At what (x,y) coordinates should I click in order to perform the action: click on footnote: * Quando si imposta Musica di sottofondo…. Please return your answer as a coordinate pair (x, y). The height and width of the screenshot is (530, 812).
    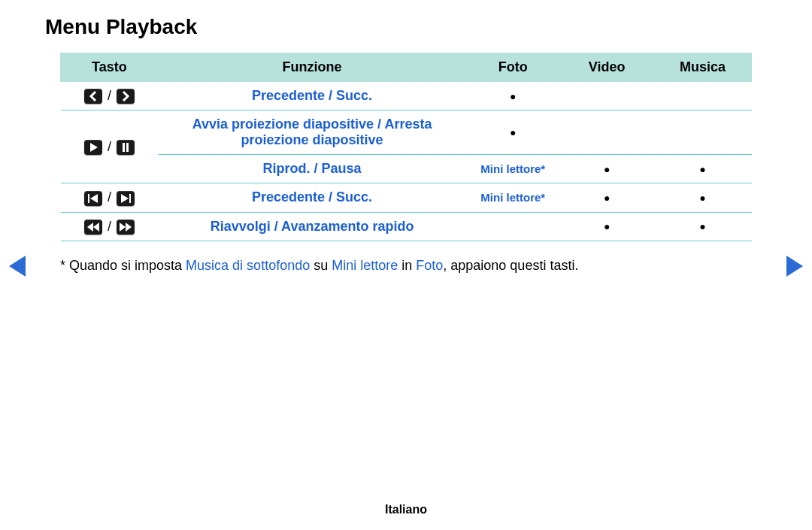
    Looking at the image, I should click on (414, 266).